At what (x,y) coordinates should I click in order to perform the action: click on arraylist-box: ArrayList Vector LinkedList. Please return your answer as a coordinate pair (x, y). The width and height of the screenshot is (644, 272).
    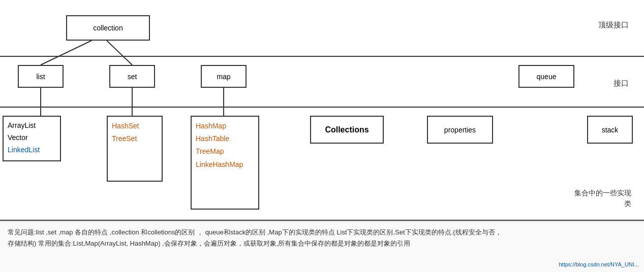
    Looking at the image, I should click on (32, 139).